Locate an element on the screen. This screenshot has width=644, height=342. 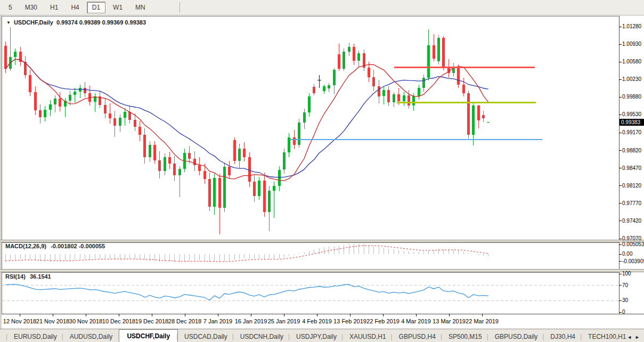
symbol-tab: AUDUSD,Daily is located at coordinates (92, 337).